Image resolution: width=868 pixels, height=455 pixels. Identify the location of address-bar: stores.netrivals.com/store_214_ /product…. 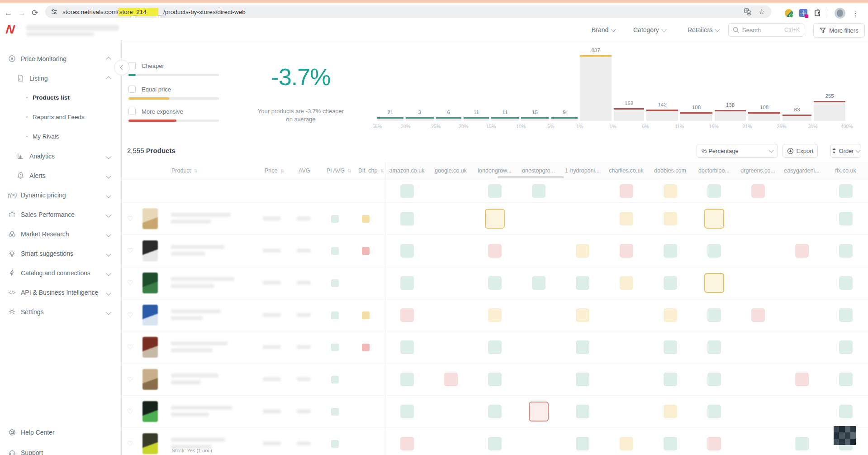
(408, 12).